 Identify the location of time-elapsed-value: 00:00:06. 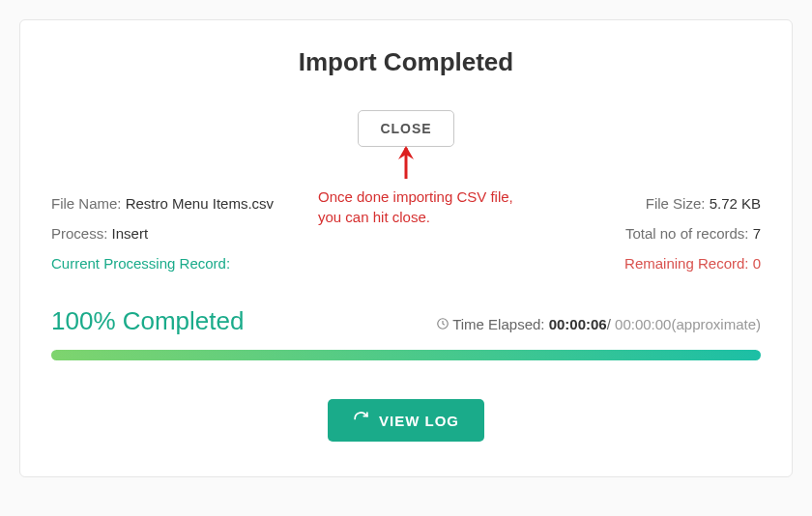
(578, 325).